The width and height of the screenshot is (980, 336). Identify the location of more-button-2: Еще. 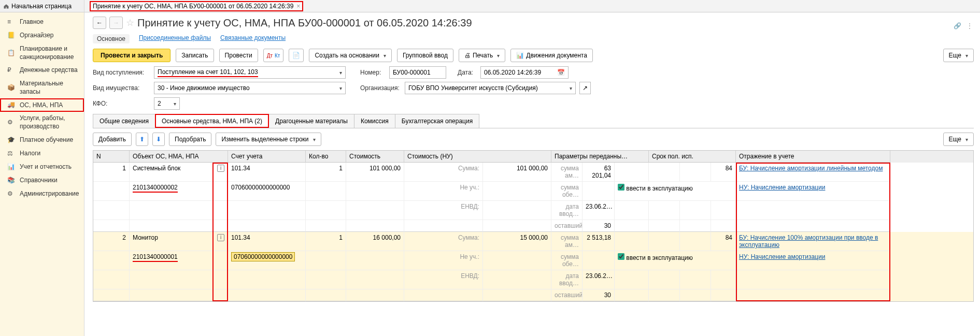
(959, 139).